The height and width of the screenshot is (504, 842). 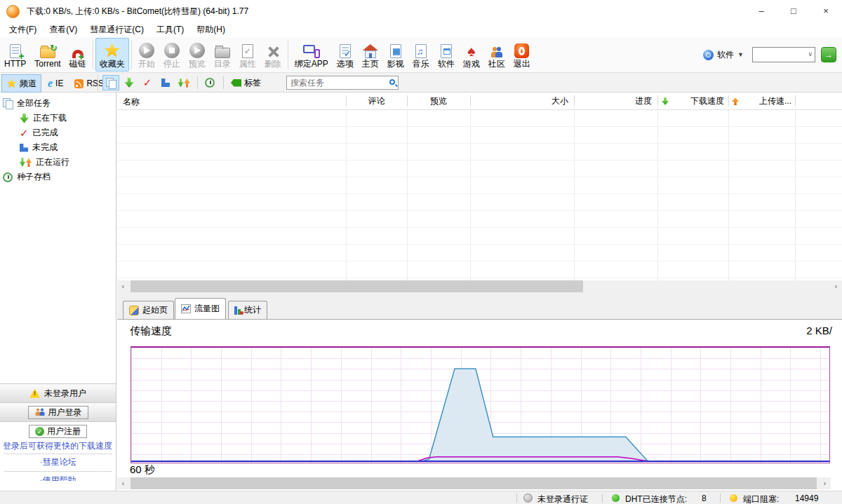 What do you see at coordinates (472, 55) in the screenshot?
I see `games-button: ♠ 游戏` at bounding box center [472, 55].